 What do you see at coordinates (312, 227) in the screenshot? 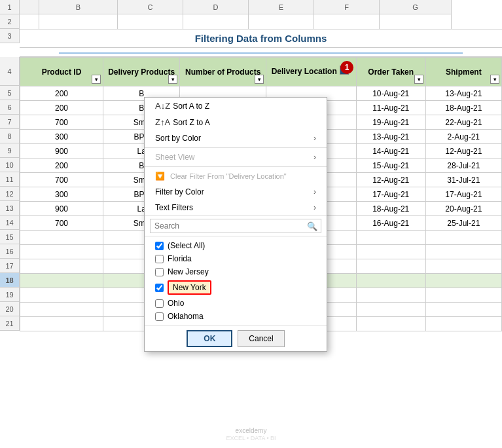
I see `search-icon: 🔍` at bounding box center [312, 227].